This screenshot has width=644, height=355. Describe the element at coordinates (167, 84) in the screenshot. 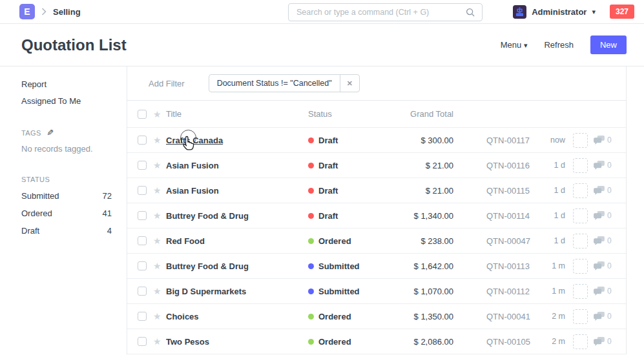

I see `add-filter-button: Add Filter` at that location.